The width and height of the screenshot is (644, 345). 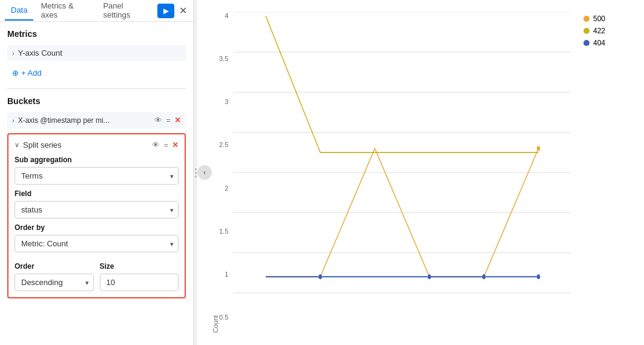 What do you see at coordinates (178, 120) in the screenshot?
I see `remove-xaxis-icon: ✕` at bounding box center [178, 120].